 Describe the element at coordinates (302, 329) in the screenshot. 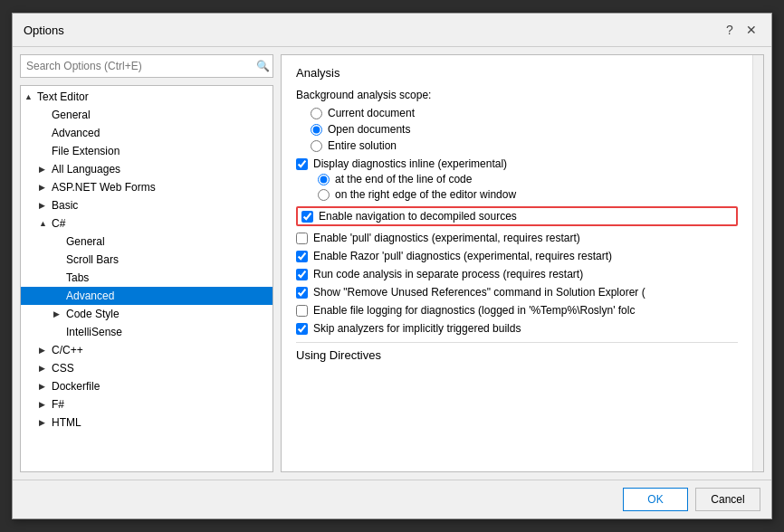

I see `checkbox-skip-analyzers-input` at that location.